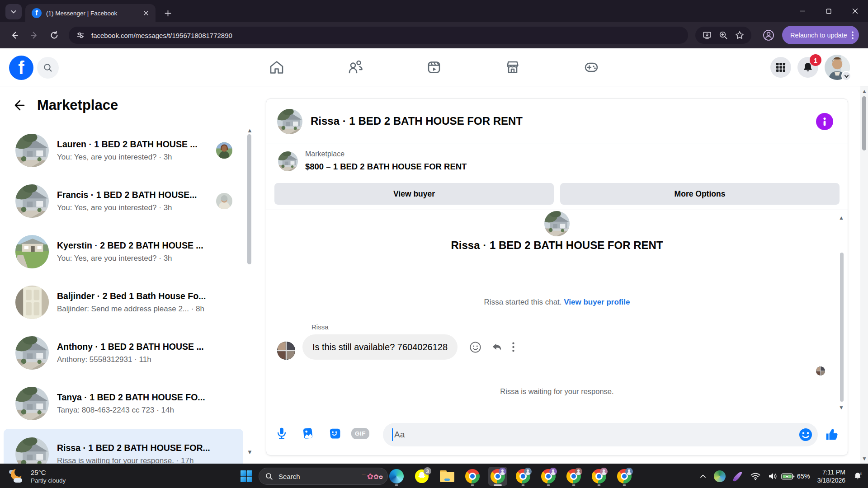  Describe the element at coordinates (497, 347) in the screenshot. I see `reply-icon` at that location.